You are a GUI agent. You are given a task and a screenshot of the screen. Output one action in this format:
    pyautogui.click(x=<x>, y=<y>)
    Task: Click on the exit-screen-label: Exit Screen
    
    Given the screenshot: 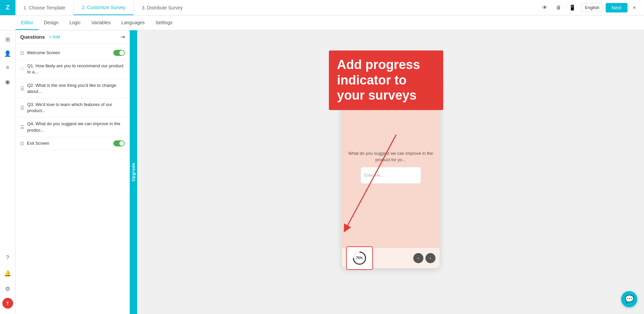 What is the action you would take?
    pyautogui.click(x=69, y=143)
    